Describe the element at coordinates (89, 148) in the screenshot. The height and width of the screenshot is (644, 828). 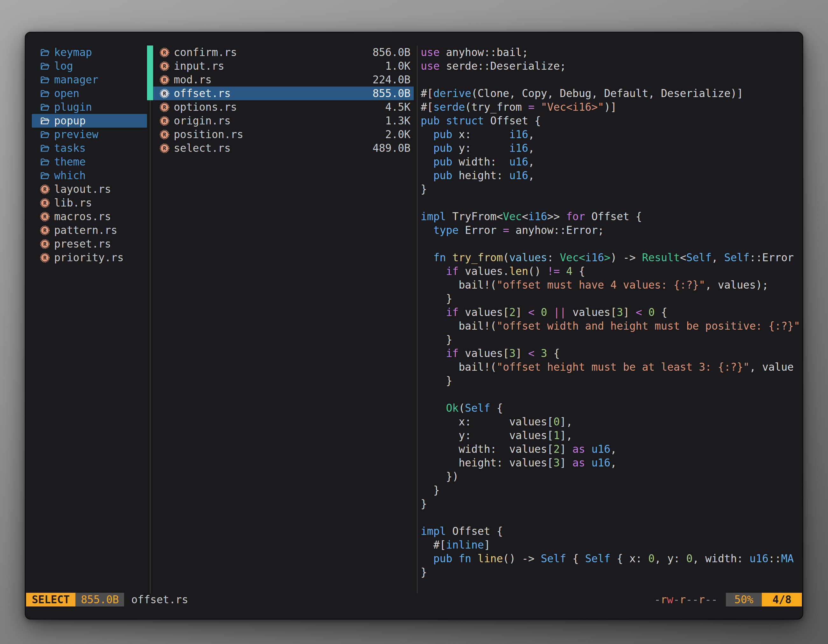
I see `sidebar-folder-tasks: tasks` at that location.